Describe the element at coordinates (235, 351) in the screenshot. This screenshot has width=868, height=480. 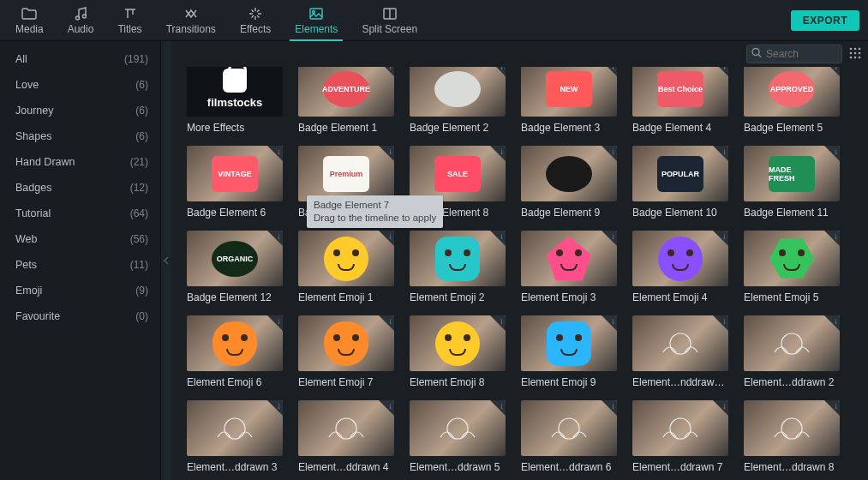
I see `element-cell: ↓Element Emoji 6` at that location.